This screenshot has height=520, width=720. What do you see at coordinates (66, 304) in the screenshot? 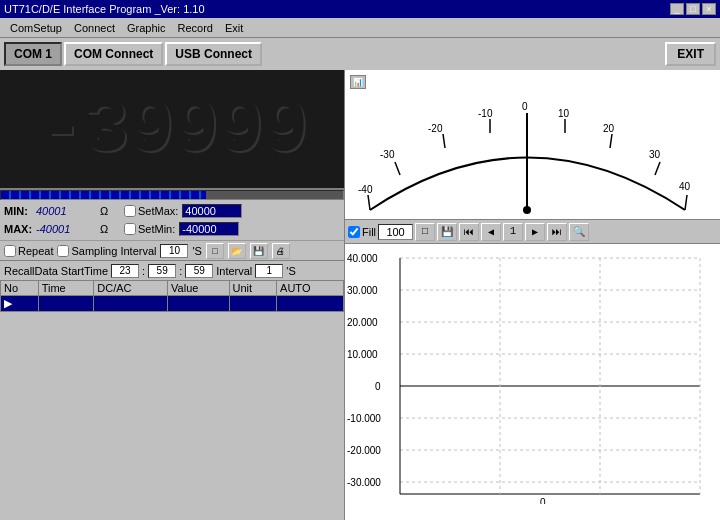
I see `cell-no` at bounding box center [66, 304].